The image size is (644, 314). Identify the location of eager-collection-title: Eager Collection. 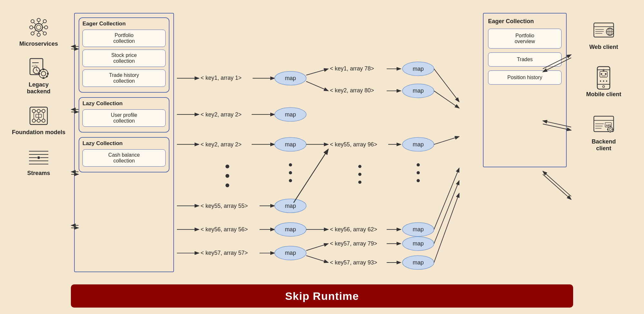
(124, 24).